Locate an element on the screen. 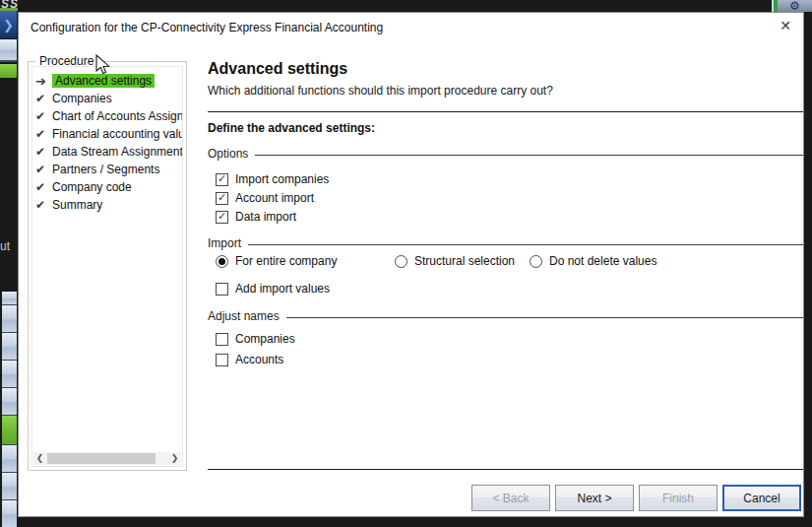 The width and height of the screenshot is (812, 527). scroll-left-icon: ❮ is located at coordinates (39, 459).